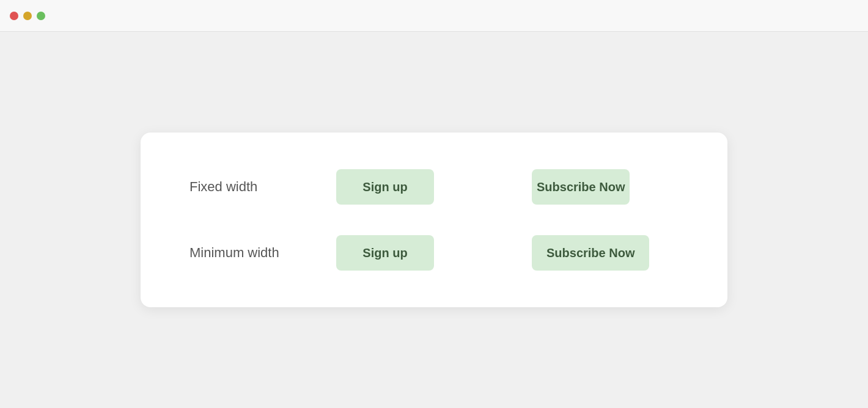 The height and width of the screenshot is (408, 868). What do you see at coordinates (28, 16) in the screenshot?
I see `minimize-button` at bounding box center [28, 16].